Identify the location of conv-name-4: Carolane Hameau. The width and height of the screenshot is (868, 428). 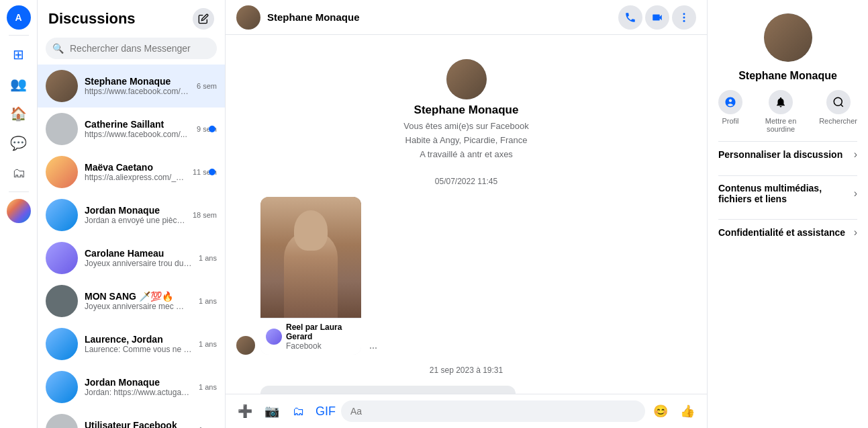
(138, 253).